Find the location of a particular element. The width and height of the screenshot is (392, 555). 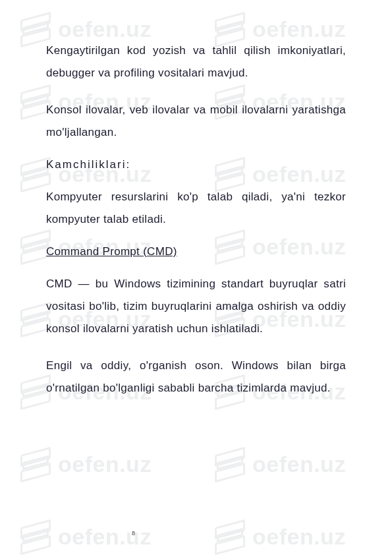

paragraph: CMD — bu Windows tizimining standart buy… is located at coordinates (196, 307).